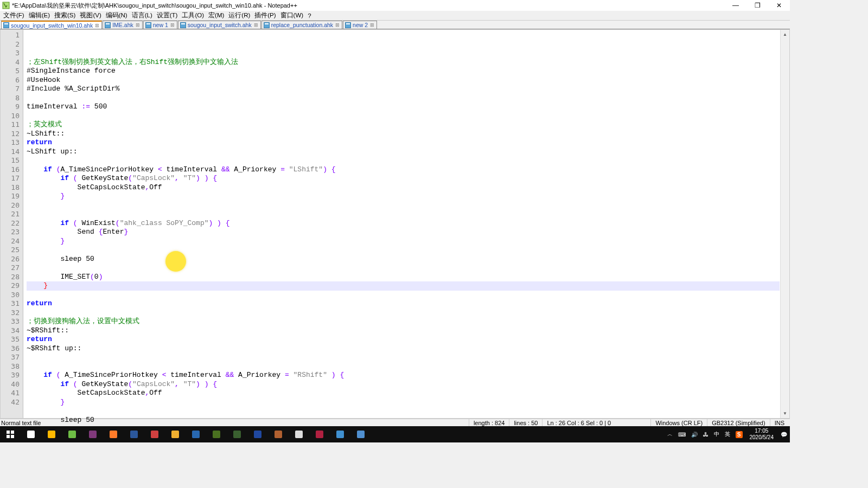  Describe the element at coordinates (395, 5) in the screenshot. I see `titlebar: *E:\AppData\我的坚果云\软件\定制\AHK\sougou_input…` at that location.